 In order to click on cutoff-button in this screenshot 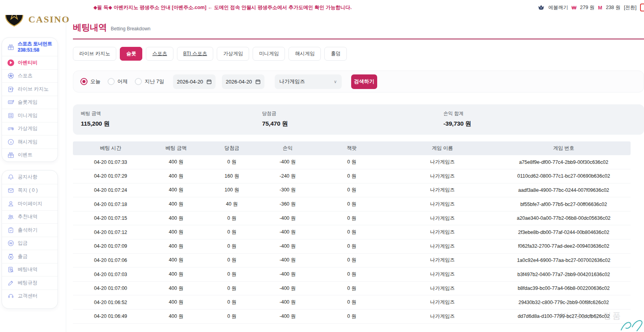, I will do `click(642, 7)`.